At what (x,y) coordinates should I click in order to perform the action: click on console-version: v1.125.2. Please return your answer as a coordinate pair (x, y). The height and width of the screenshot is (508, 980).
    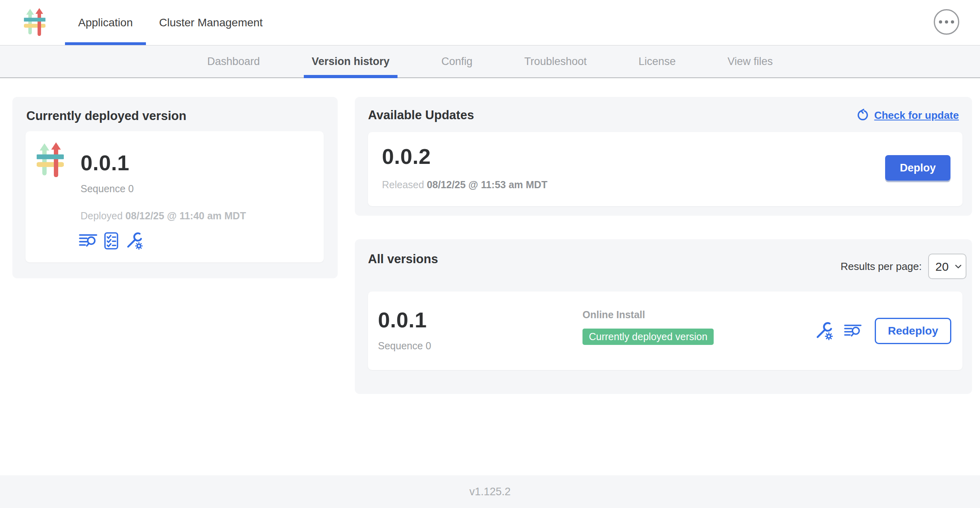
    Looking at the image, I should click on (490, 492).